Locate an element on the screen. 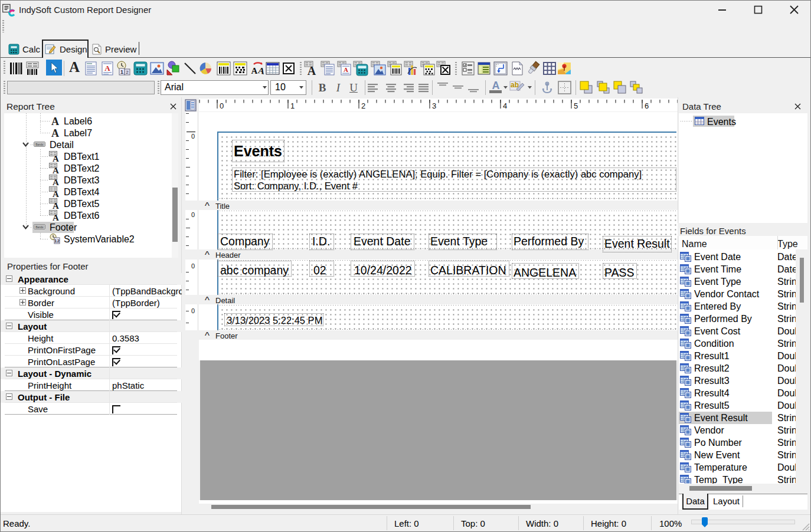 The height and width of the screenshot is (532, 811). svg-text: 12 is located at coordinates (57, 241).